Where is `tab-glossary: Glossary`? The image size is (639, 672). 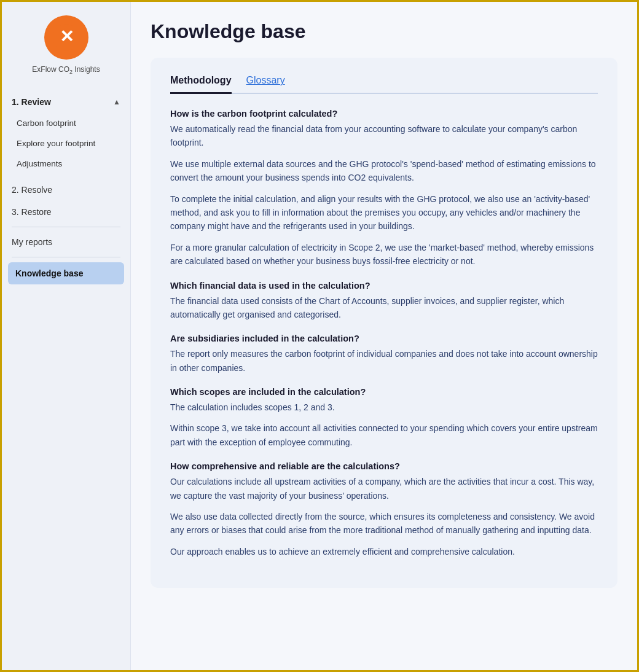
tab-glossary: Glossary is located at coordinates (265, 85).